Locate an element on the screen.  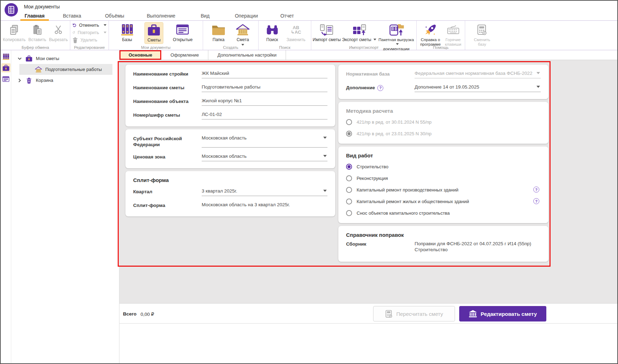
price-zone-select: Московская область is located at coordinates (265, 157).